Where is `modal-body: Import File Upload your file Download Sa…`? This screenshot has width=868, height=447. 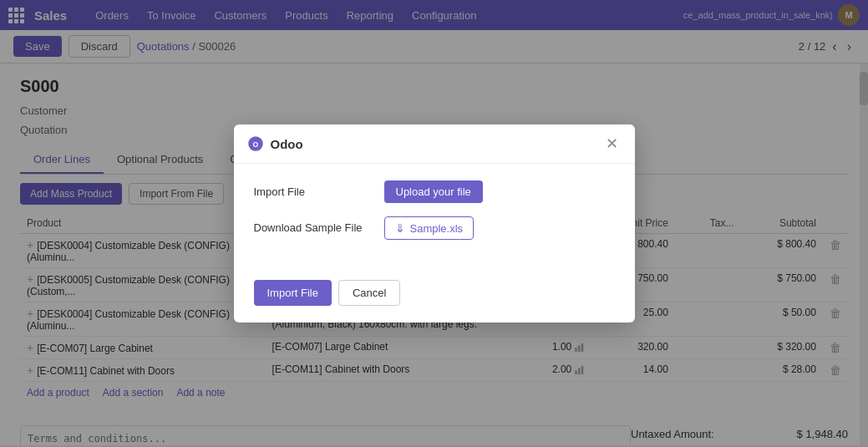
modal-body: Import File Upload your file Download Sa… is located at coordinates (434, 217).